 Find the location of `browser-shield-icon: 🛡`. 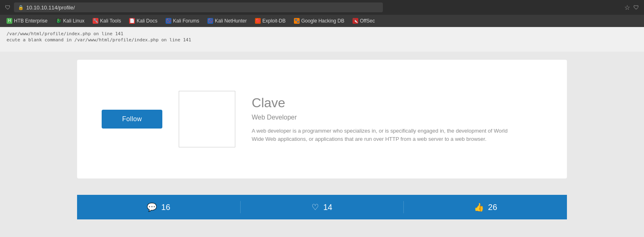

browser-shield-icon: 🛡 is located at coordinates (8, 7).